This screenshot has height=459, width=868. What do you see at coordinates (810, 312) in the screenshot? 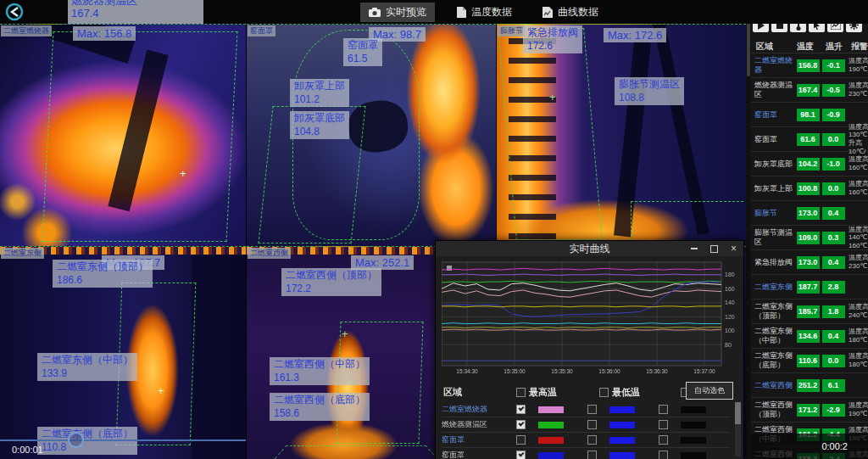
I see `table-row: 二燃室东侧（顶部）185.71.8温度高240℃` at bounding box center [810, 312].